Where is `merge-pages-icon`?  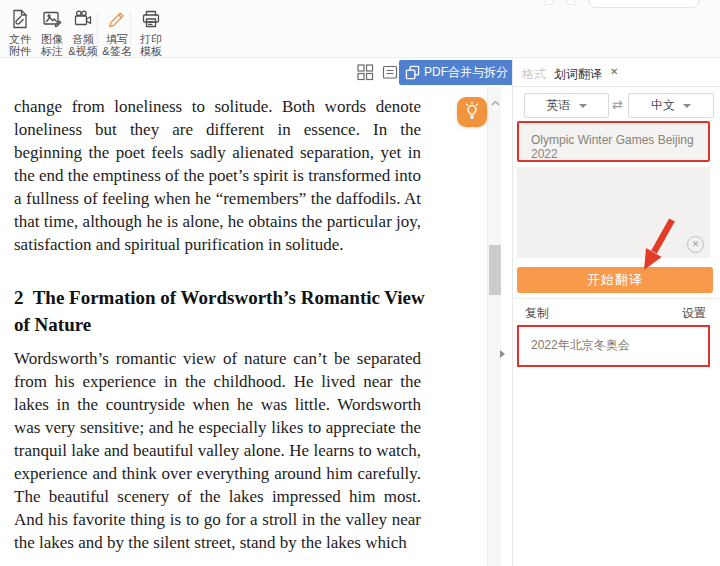
merge-pages-icon is located at coordinates (412, 72).